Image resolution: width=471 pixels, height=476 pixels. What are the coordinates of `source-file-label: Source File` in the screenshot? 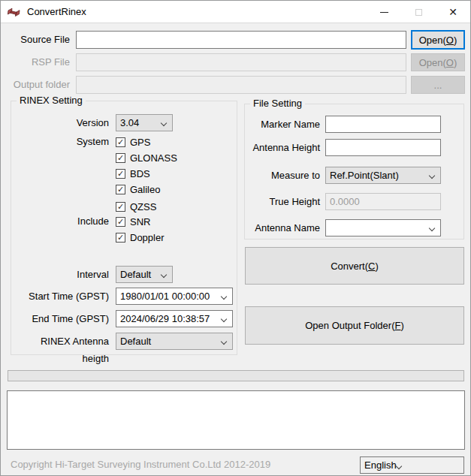 It's located at (35, 40).